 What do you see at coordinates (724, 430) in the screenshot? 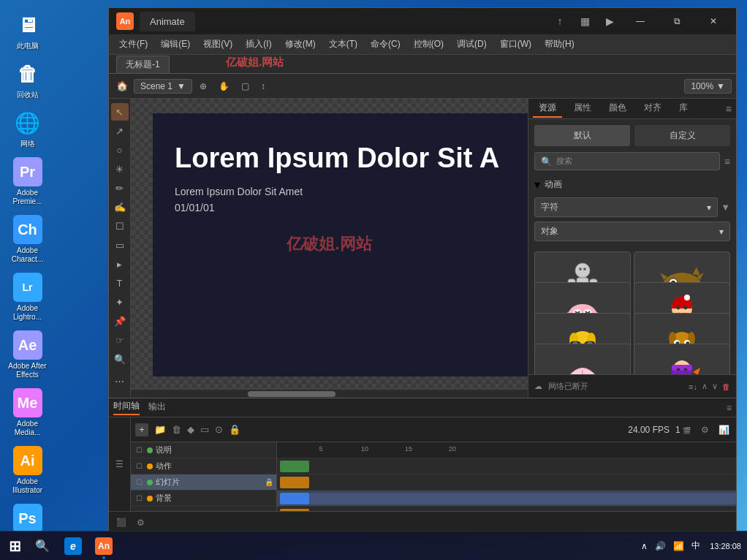
I see `tl-graph-btn: 📊` at bounding box center [724, 430].